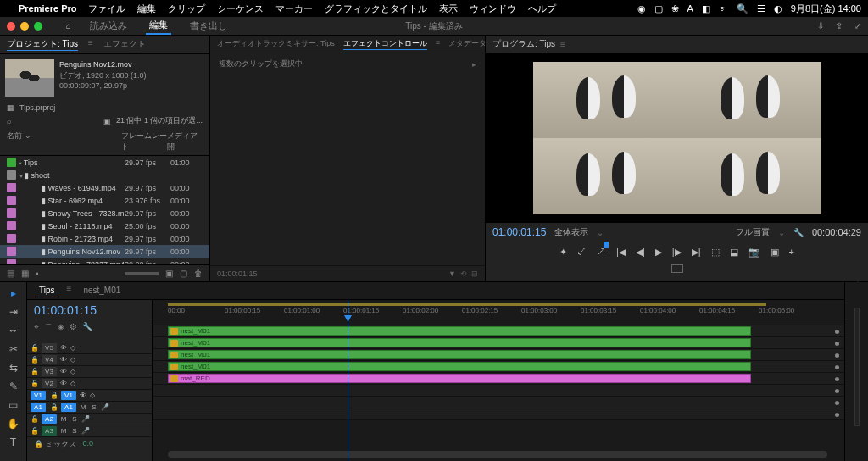  What do you see at coordinates (90, 431) in the screenshot?
I see `track-header-a3: 🔒A3MS🎤` at bounding box center [90, 431].